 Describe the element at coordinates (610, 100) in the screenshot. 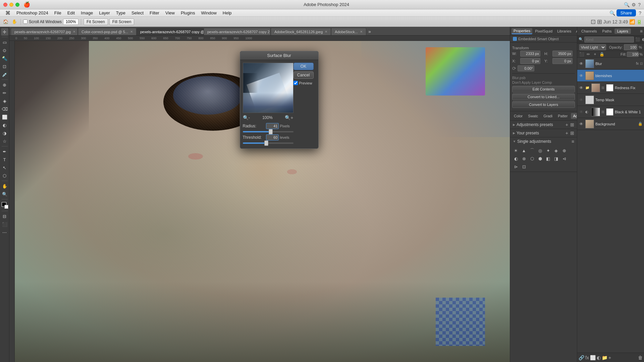

I see `layer-temp-mask: 👁 Temp Mask` at that location.